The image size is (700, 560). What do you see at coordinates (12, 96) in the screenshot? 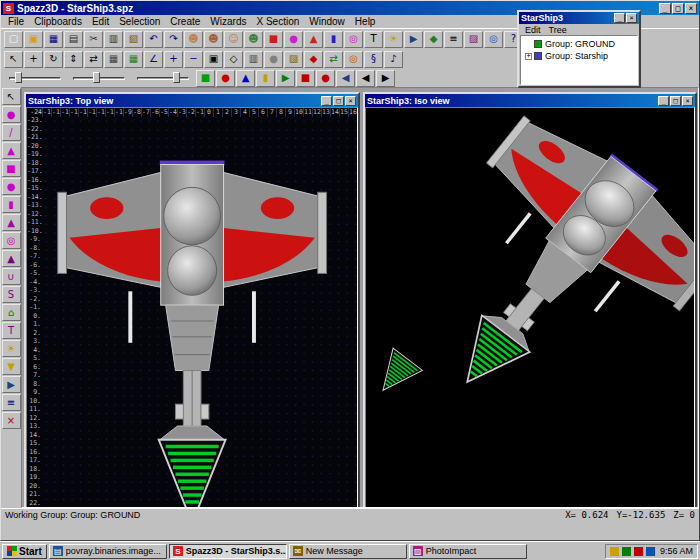
I see `pointer-tool-button: ↖` at bounding box center [12, 96].